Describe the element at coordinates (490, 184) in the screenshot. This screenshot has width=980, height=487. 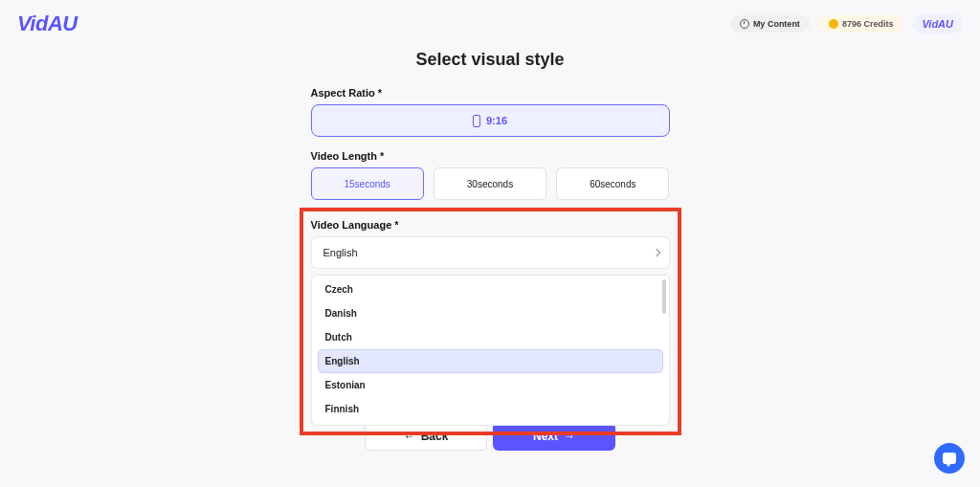
I see `length-option-30: 30seconds` at that location.